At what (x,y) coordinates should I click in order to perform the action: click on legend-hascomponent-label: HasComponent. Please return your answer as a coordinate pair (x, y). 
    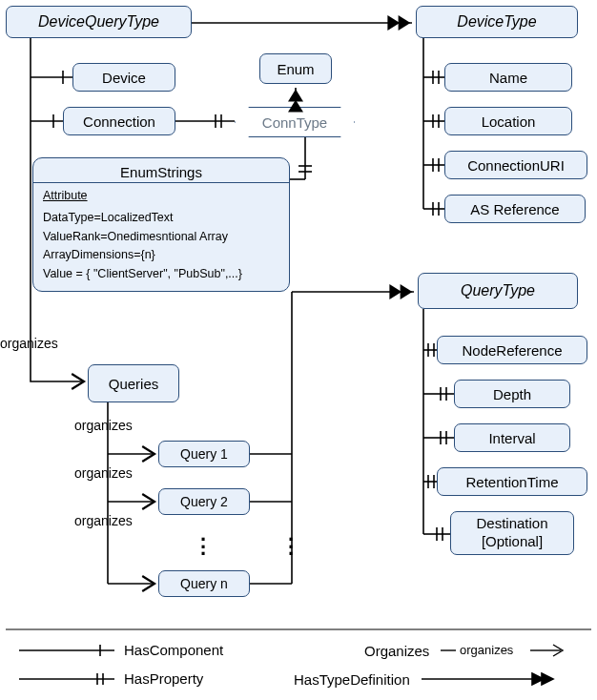
    Looking at the image, I should click on (174, 650).